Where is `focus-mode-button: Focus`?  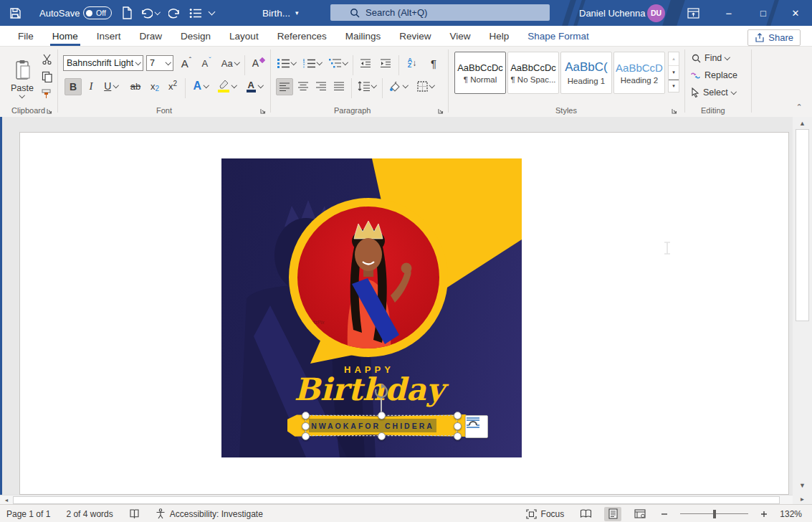
focus-mode-button: Focus is located at coordinates (545, 514).